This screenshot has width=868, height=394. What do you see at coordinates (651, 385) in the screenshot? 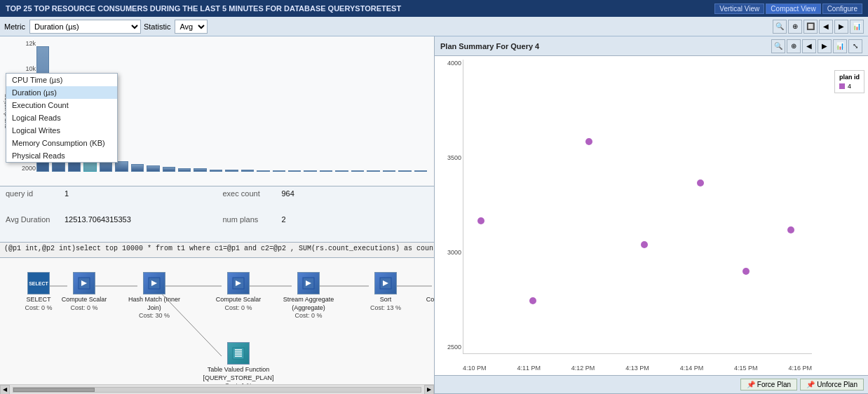
I see `force-bar: 📌 Force Plan 📌 Unforce Plan` at bounding box center [651, 385].